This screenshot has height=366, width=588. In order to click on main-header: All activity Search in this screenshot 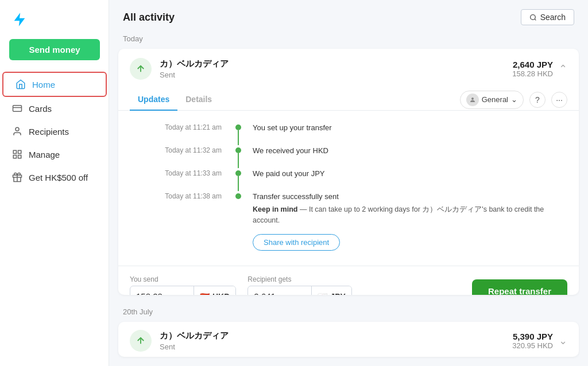, I will do `click(349, 15)`.